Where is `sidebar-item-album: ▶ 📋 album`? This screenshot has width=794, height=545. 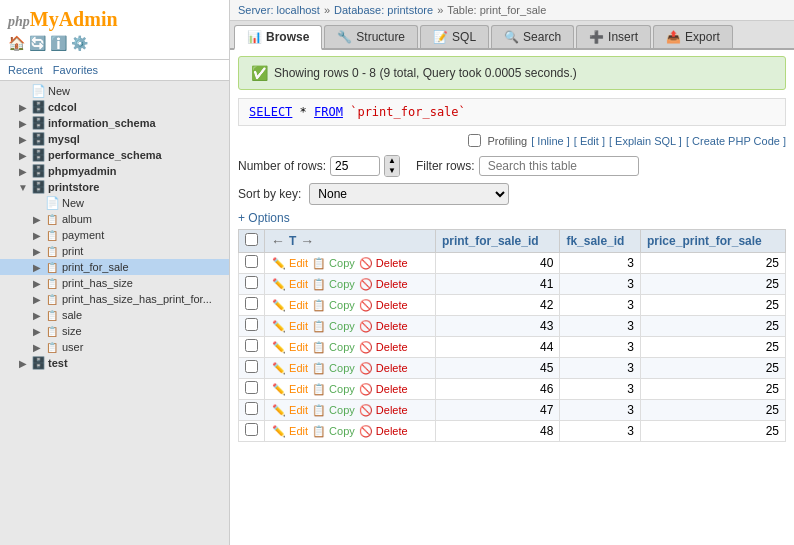
sidebar-item-album: ▶ 📋 album is located at coordinates (114, 219).